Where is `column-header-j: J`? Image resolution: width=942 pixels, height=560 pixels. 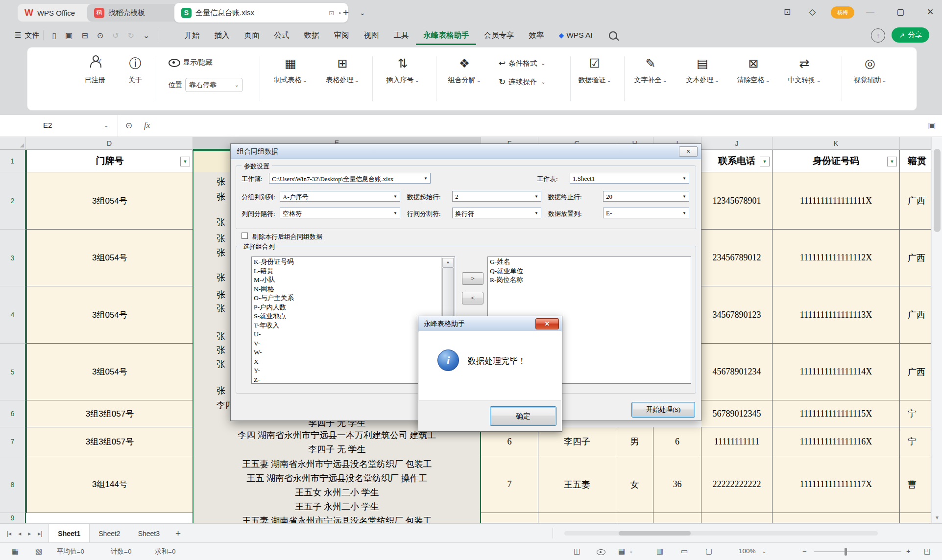
column-header-j: J is located at coordinates (737, 143).